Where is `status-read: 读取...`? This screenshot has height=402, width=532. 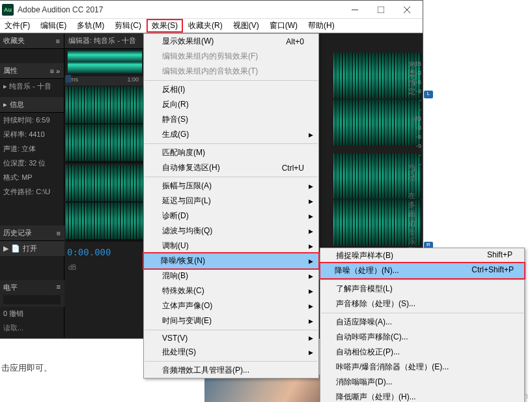 status-read: 读取... is located at coordinates (14, 328).